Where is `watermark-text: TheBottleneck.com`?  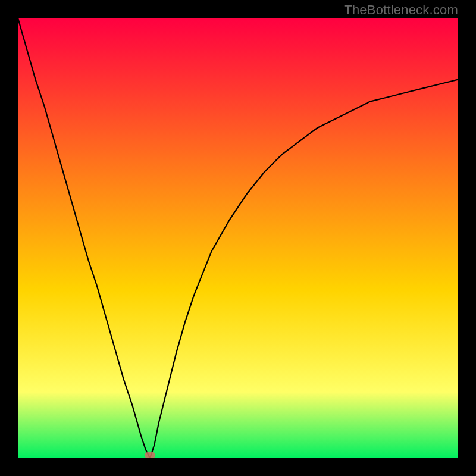
watermark-text: TheBottleneck.com is located at coordinates (401, 10).